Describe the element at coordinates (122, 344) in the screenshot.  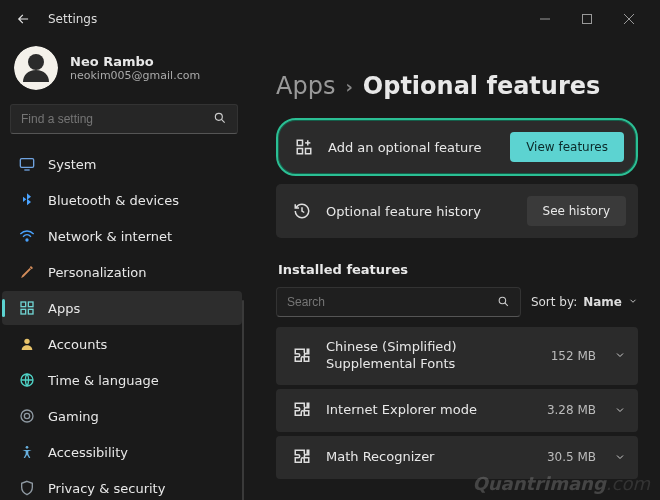
I see `nav-accounts: Accounts` at that location.